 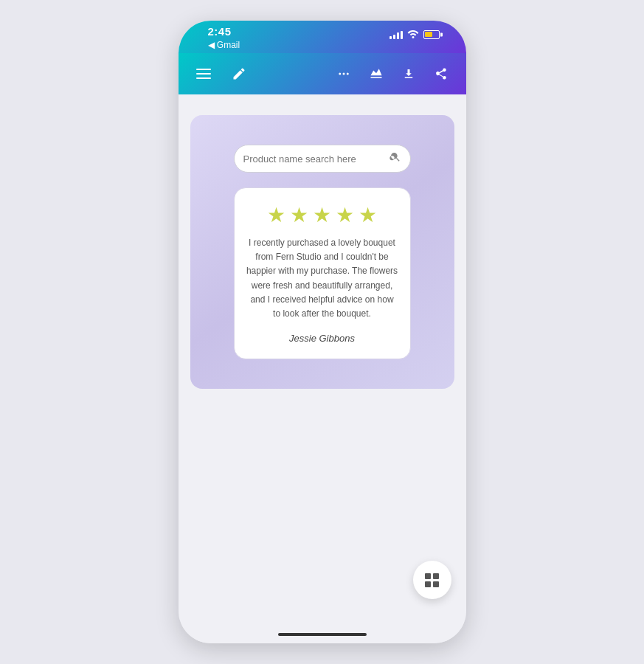 What do you see at coordinates (224, 45) in the screenshot?
I see `back-button: ◀ Gmail` at bounding box center [224, 45].